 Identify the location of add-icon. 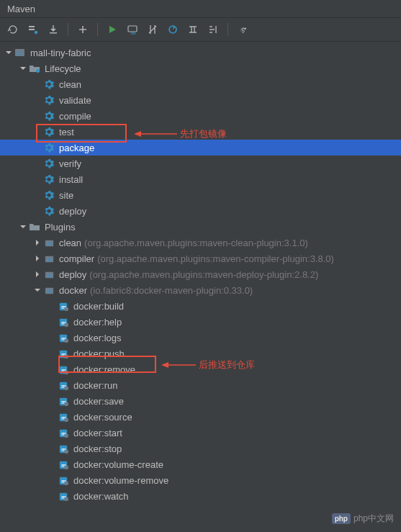
(83, 30).